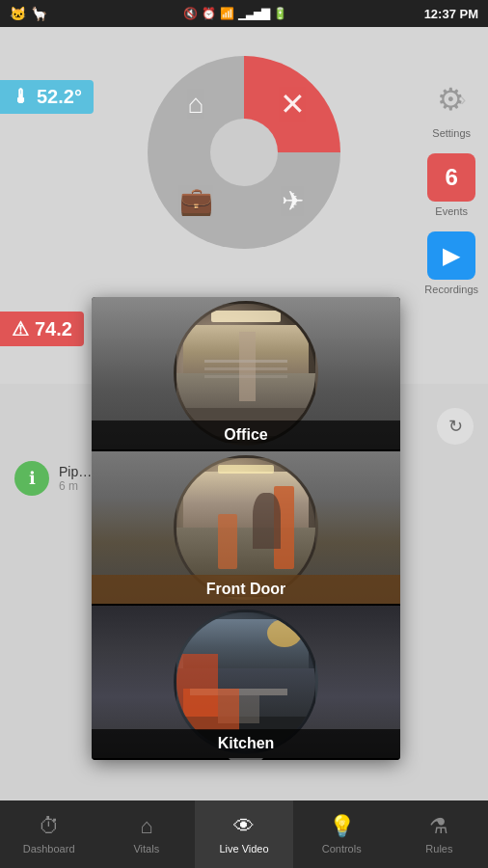  Describe the element at coordinates (439, 827) in the screenshot. I see `rules-icon: ⚗` at that location.